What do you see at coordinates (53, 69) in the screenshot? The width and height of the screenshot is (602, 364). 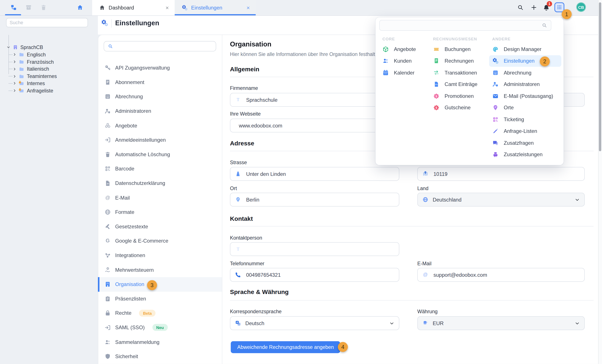 I see `tree-item-italienisch: Italienisch` at bounding box center [53, 69].